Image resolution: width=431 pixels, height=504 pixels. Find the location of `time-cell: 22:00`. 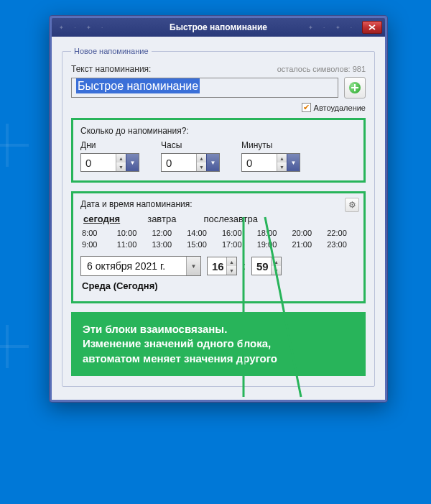

time-cell: 22:00 is located at coordinates (340, 233).